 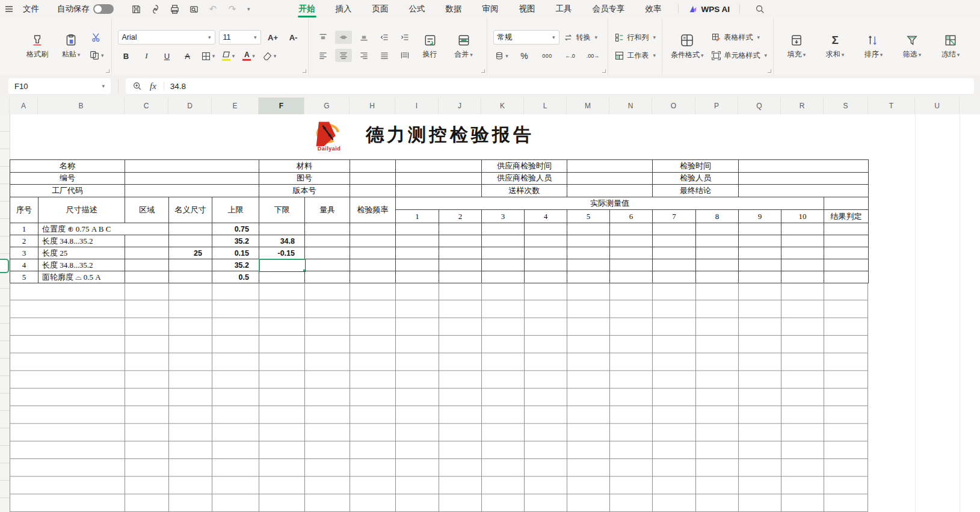 I want to click on header-upper: 上限, so click(x=236, y=211).